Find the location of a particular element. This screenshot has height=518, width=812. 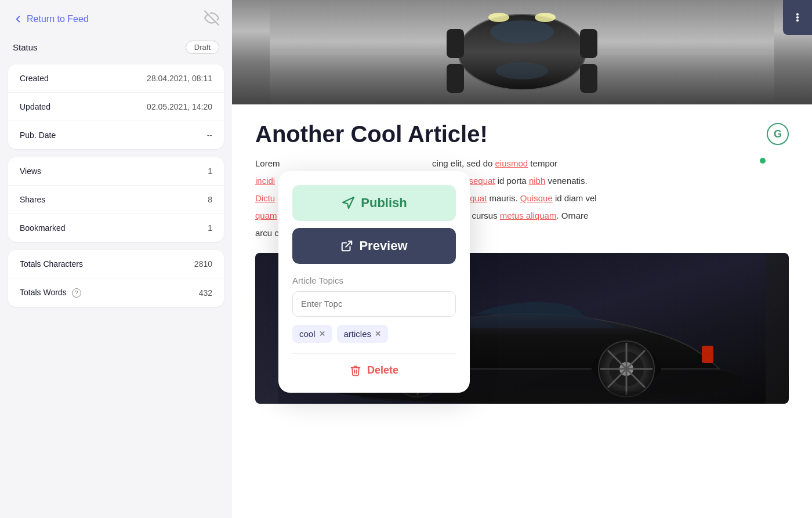

tag-articles-remove: ✕ is located at coordinates (378, 334).